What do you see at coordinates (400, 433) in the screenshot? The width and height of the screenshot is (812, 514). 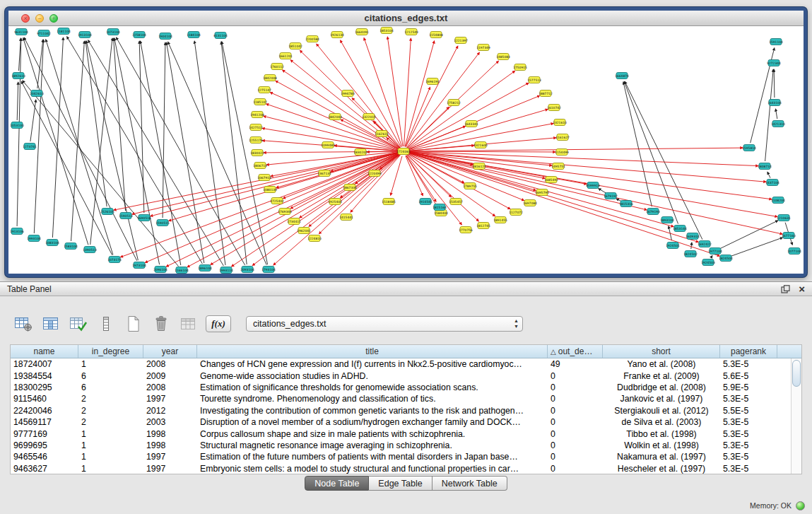 I see `table-row: 977716911998Corpus callosum shape and si…` at bounding box center [400, 433].